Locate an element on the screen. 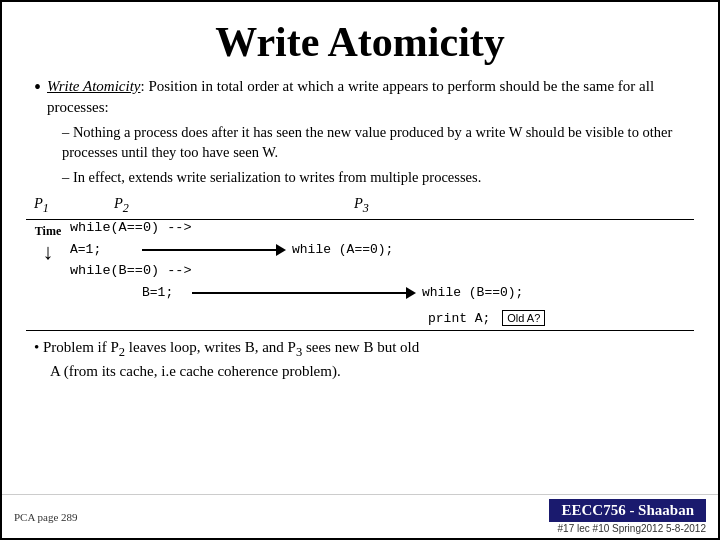 This screenshot has height=540, width=720. old-a-badge: Old A? is located at coordinates (524, 318).